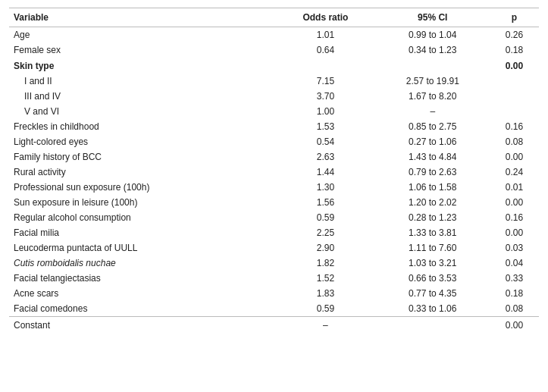 The width and height of the screenshot is (548, 392). I want to click on cell-variable: V and VI, so click(142, 111).